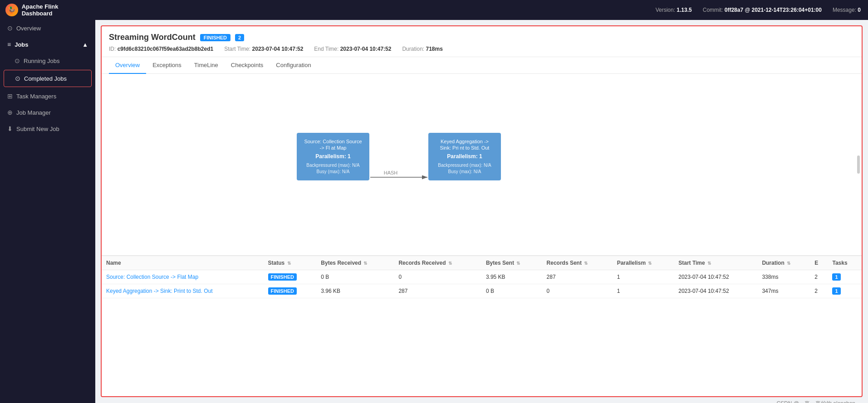 The image size is (868, 403). I want to click on sidebar-item-running-jobs: ⊙ Running Jobs, so click(48, 61).